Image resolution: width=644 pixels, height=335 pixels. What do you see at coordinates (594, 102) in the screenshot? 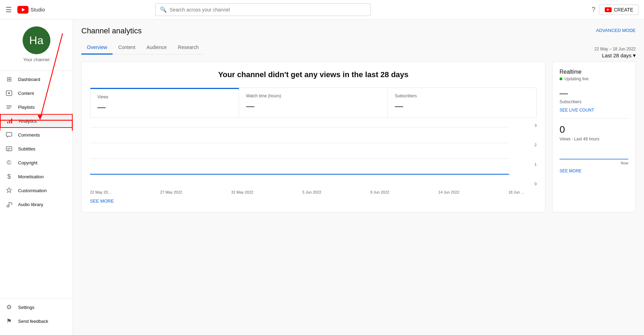
I see `realtime-subs-label: Subscribers` at bounding box center [594, 102].